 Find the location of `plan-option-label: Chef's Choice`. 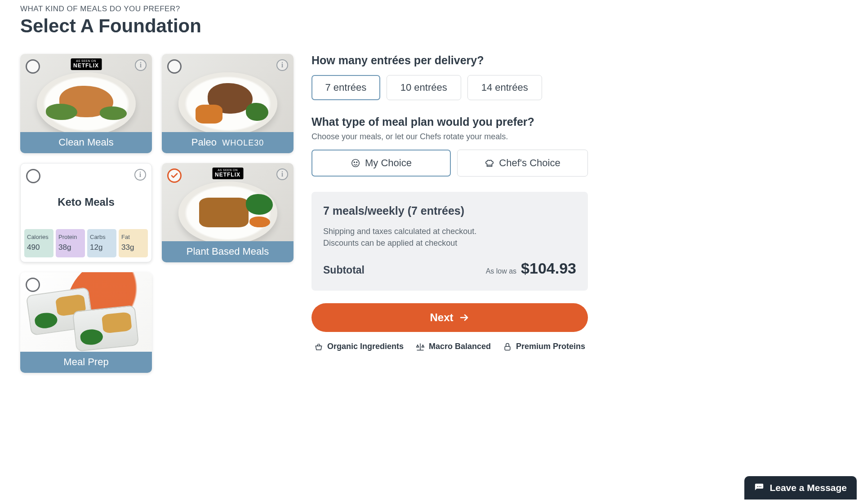

plan-option-label: Chef's Choice is located at coordinates (529, 163).